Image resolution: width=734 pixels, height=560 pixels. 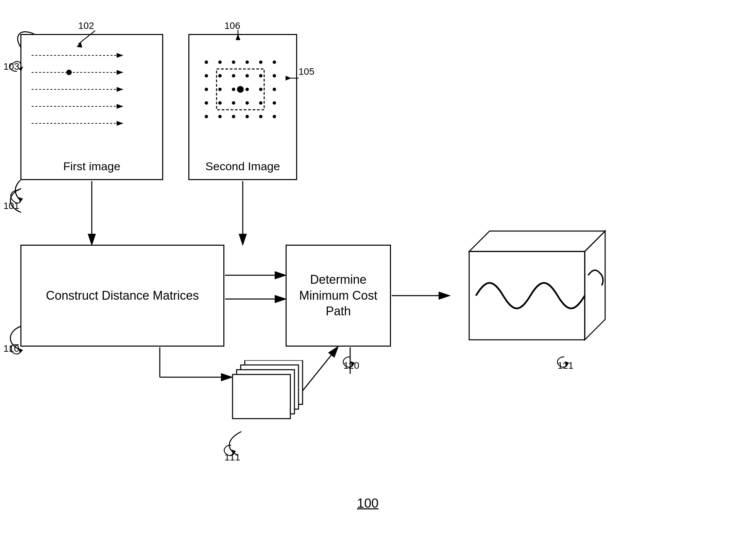 What do you see at coordinates (566, 366) in the screenshot?
I see `ref-121: 121` at bounding box center [566, 366].